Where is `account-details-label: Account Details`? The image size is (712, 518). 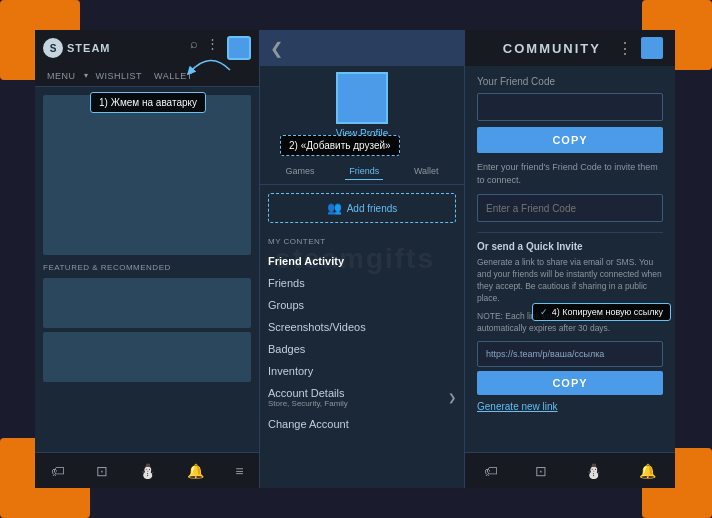
account-details-label: Account Details is located at coordinates (308, 393).